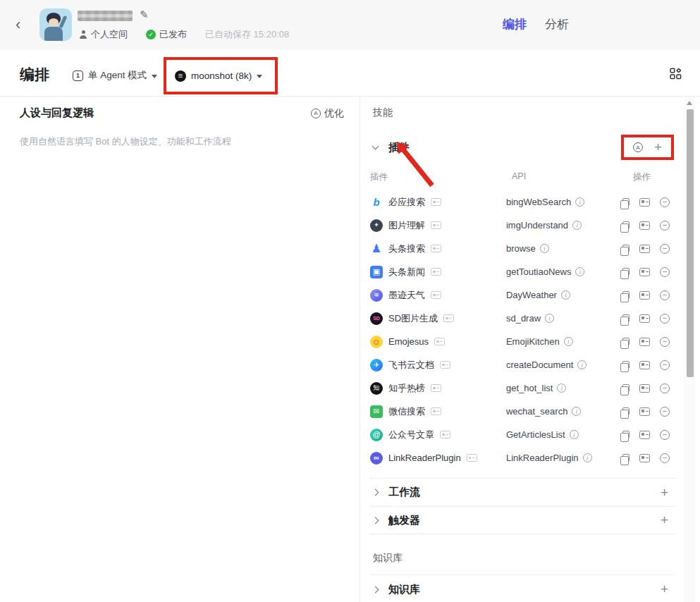 The image size is (700, 602). Describe the element at coordinates (689, 350) in the screenshot. I see `scrollbar` at that location.